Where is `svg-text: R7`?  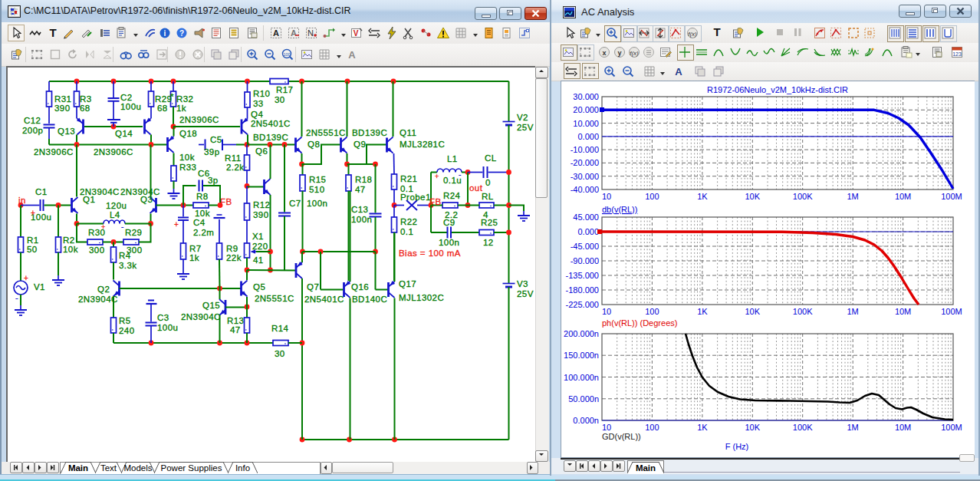 svg-text: R7 is located at coordinates (196, 249).